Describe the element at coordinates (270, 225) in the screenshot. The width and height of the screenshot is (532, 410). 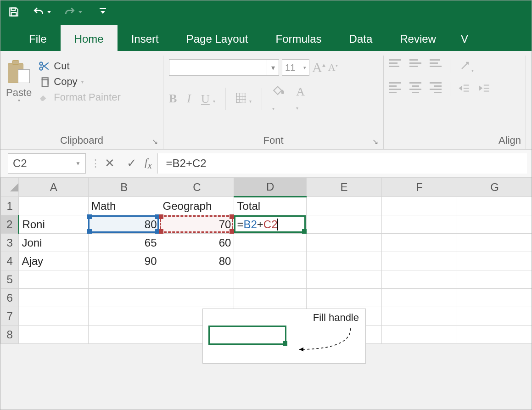
I see `cell-D2: =B2+C2` at that location.